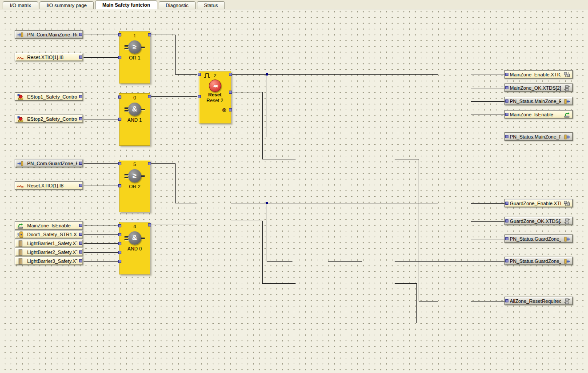  Describe the element at coordinates (539, 221) in the screenshot. I see `output-terminal: GuardZone_OK.XTDS[2` at that location.